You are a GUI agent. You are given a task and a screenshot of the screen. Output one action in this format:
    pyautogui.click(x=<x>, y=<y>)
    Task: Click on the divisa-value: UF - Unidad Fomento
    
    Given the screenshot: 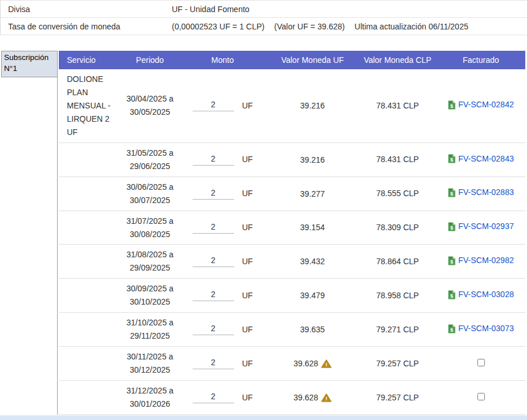 What is the action you would take?
    pyautogui.click(x=214, y=9)
    